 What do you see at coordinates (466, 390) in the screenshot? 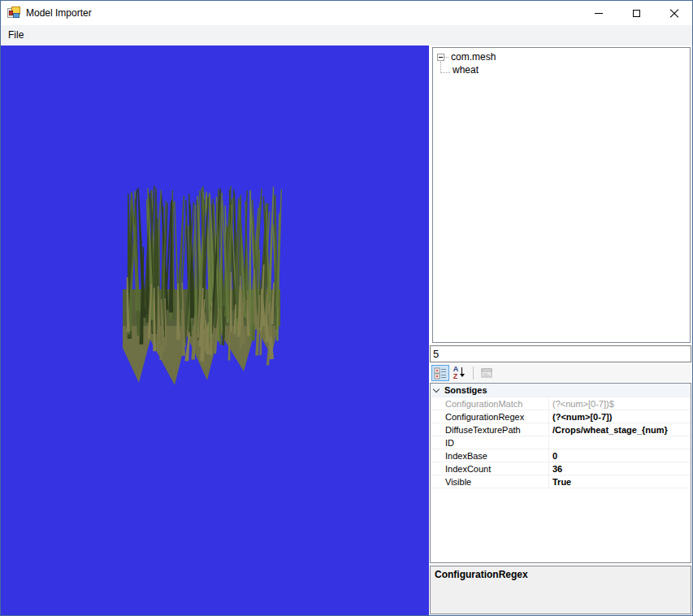
I see `category-label: Sonstiges` at bounding box center [466, 390].